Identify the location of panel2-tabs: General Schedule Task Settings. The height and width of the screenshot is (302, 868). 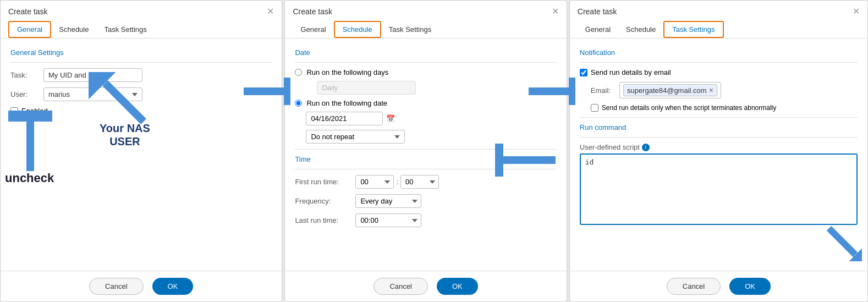
(426, 30).